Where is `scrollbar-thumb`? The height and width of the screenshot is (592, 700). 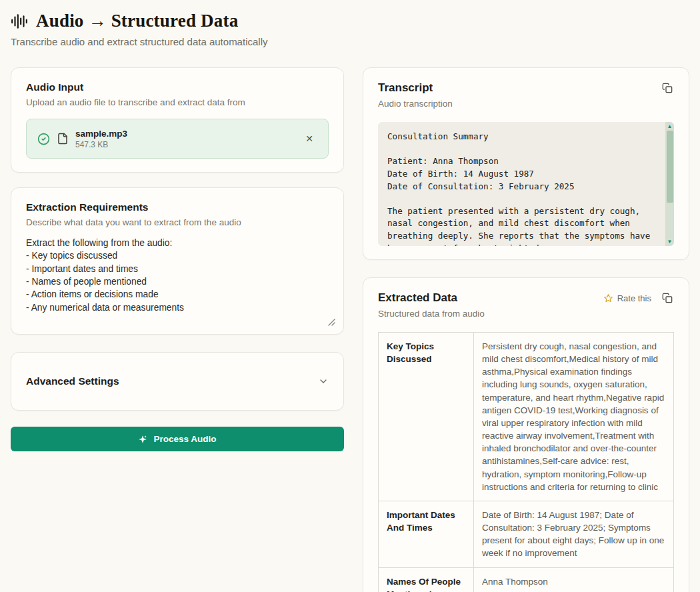 scrollbar-thumb is located at coordinates (670, 167).